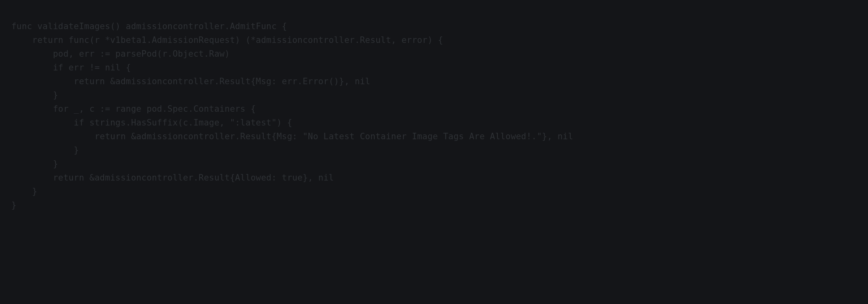 The image size is (868, 304). What do you see at coordinates (173, 178) in the screenshot?
I see `code-line: return &admissioncontroller.Result{Allow…` at bounding box center [173, 178].